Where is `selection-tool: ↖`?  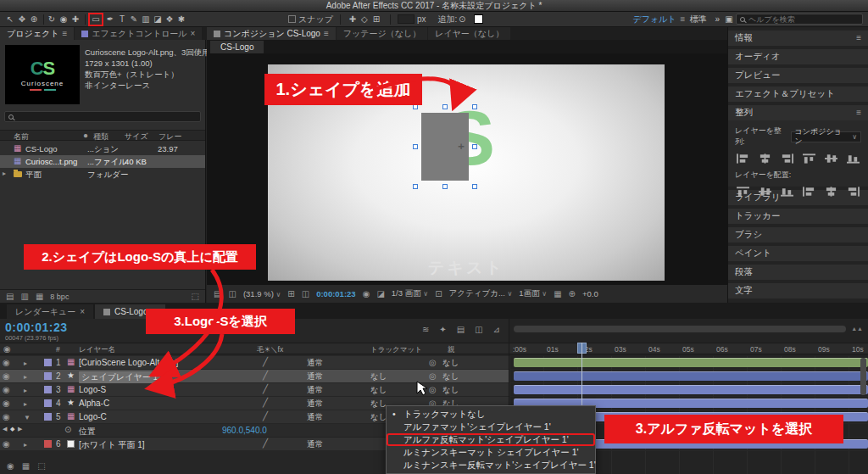
selection-tool: ↖ is located at coordinates (10, 19).